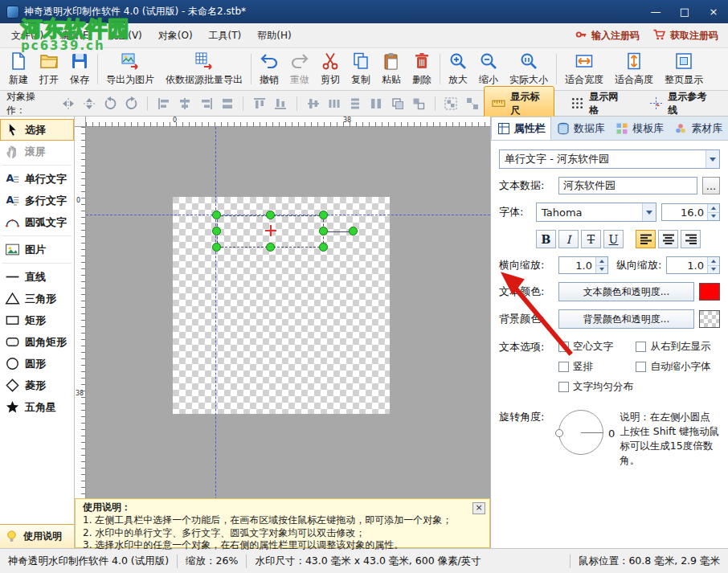  Describe the element at coordinates (37, 178) in the screenshot. I see `tool-single-line-text: A 单行文字` at that location.